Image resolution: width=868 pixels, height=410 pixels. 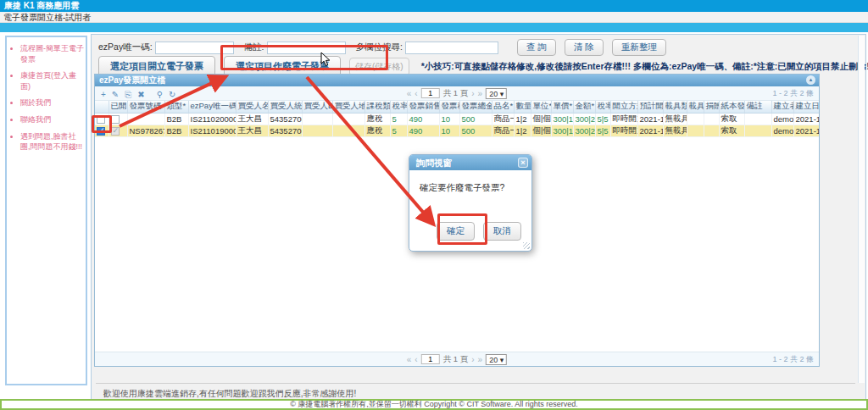 What do you see at coordinates (317, 107) in the screenshot?
I see `column-header: 買受人E-Ma` at bounding box center [317, 107].